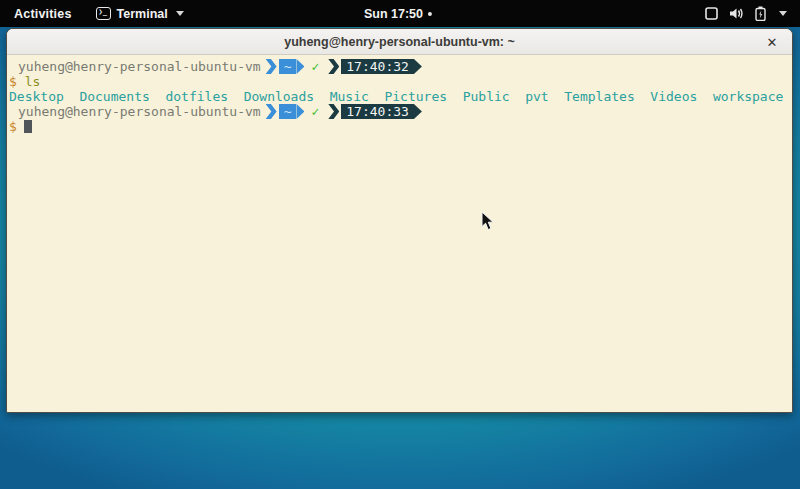  Describe the element at coordinates (43, 14) in the screenshot. I see `activities-button: Activities` at that location.